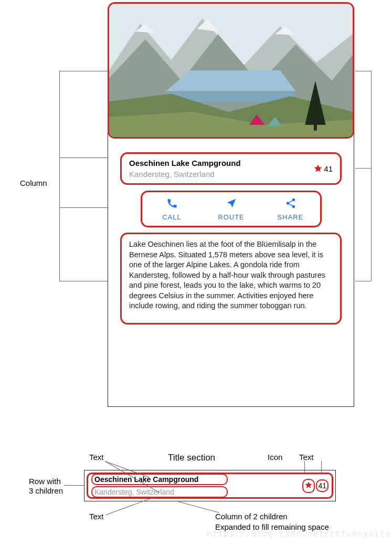  What do you see at coordinates (172, 209) in the screenshot?
I see `call-button: CALL` at bounding box center [172, 209].